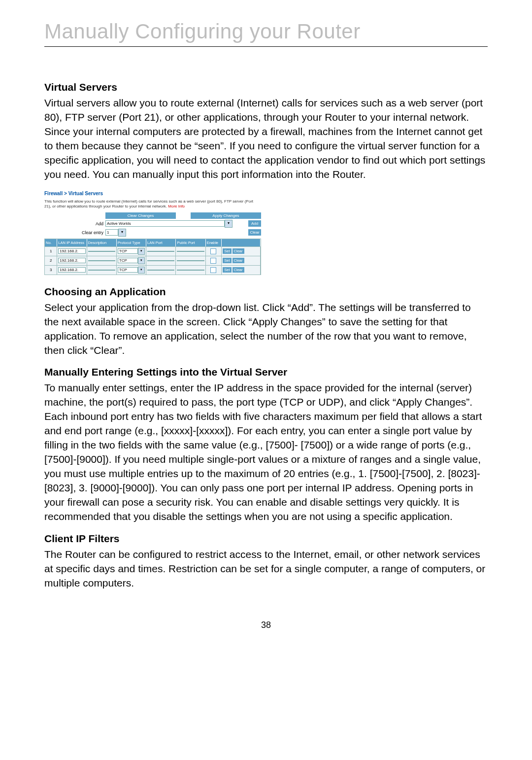 This screenshot has height=760, width=532. What do you see at coordinates (266, 292) in the screenshot?
I see `heading-choosing-application: Choosing an Application` at bounding box center [266, 292].